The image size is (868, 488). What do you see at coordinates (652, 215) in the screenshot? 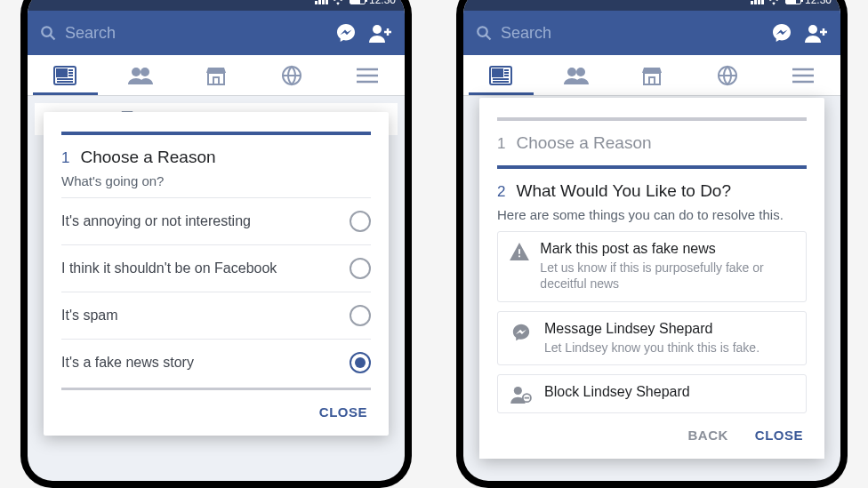
I see `step2-subtitle: Here are some things you can do to resol…` at bounding box center [652, 215].